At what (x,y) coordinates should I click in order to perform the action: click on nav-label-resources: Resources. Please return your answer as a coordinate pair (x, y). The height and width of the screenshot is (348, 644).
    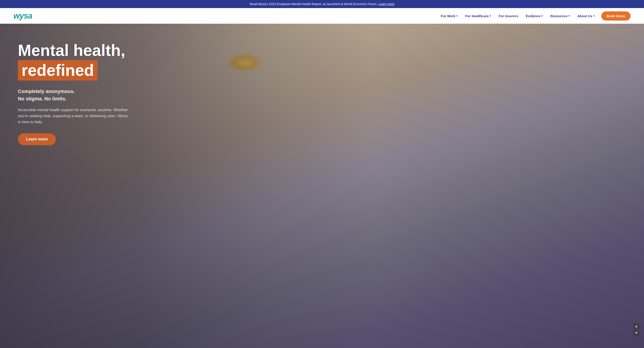
    Looking at the image, I should click on (559, 16).